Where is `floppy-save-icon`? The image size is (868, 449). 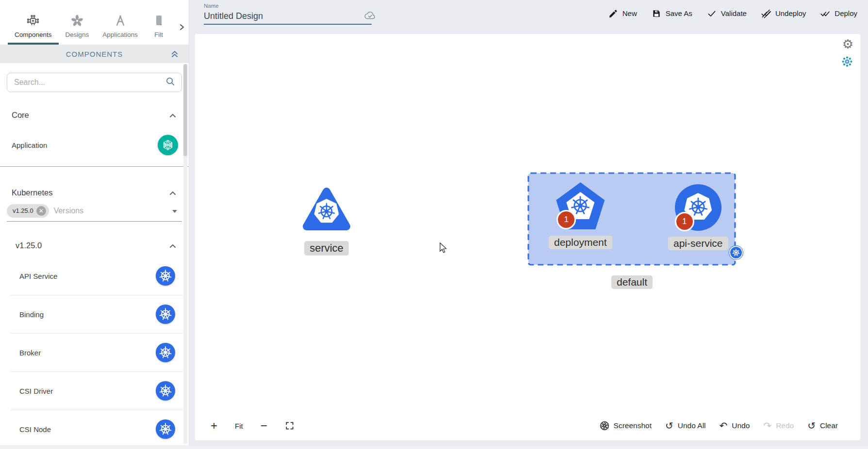 floppy-save-icon is located at coordinates (656, 14).